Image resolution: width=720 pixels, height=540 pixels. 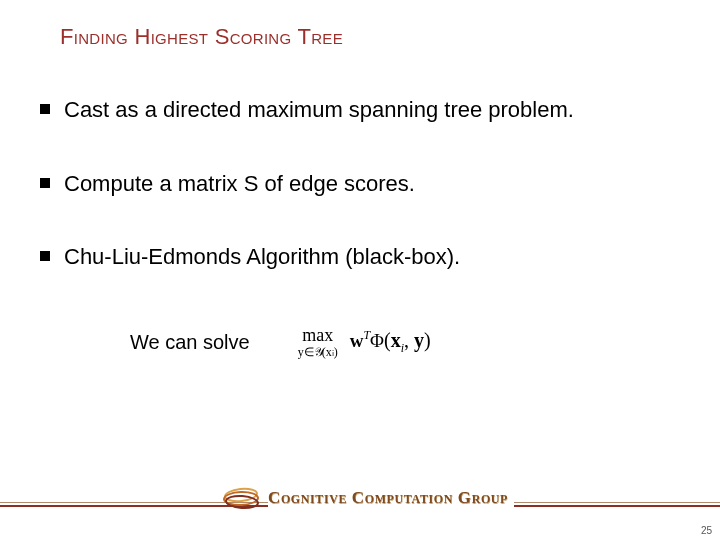 What do you see at coordinates (242, 497) in the screenshot?
I see `brand-logo-icon` at bounding box center [242, 497].